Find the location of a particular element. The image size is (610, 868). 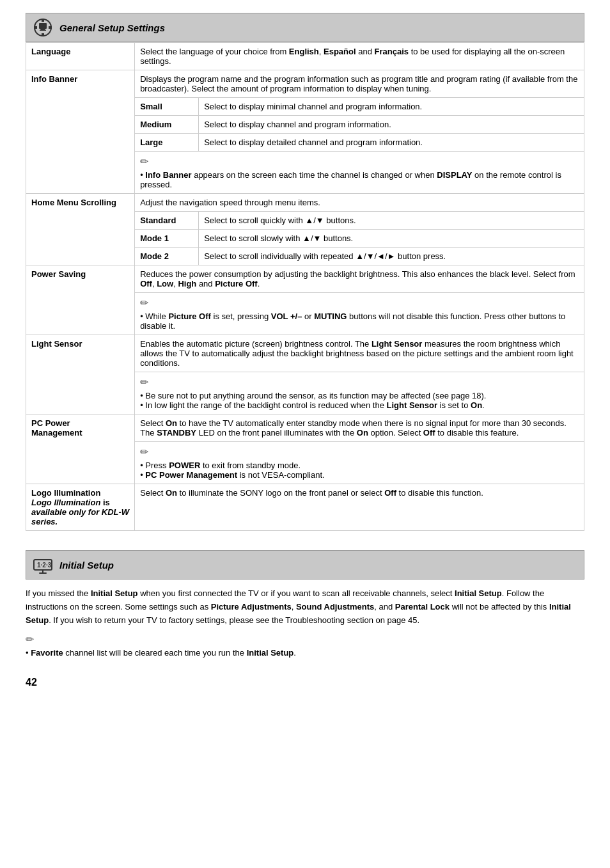

page-number: 42 is located at coordinates (305, 683).